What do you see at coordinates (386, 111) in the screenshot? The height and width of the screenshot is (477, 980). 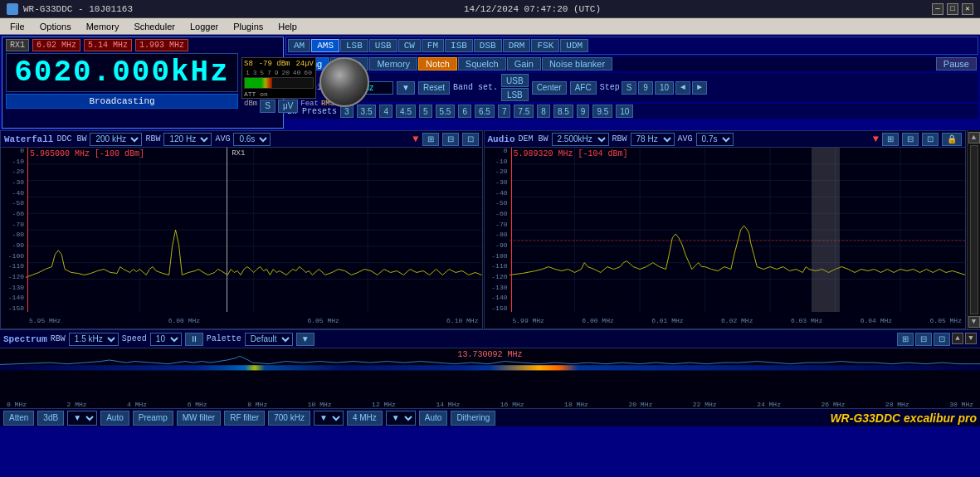 I see `bw-4: 4` at bounding box center [386, 111].